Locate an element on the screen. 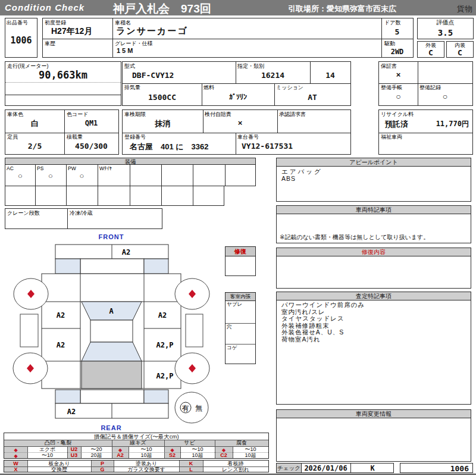  fuel-label: 燃料 is located at coordinates (209, 87).